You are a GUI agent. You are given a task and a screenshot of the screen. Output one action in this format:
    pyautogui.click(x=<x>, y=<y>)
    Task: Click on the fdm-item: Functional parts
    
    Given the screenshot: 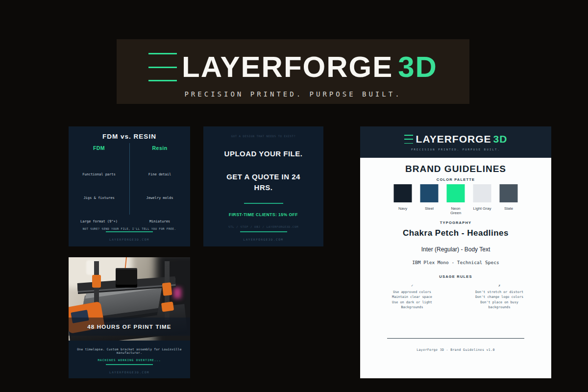 What is the action you would take?
    pyautogui.click(x=99, y=174)
    